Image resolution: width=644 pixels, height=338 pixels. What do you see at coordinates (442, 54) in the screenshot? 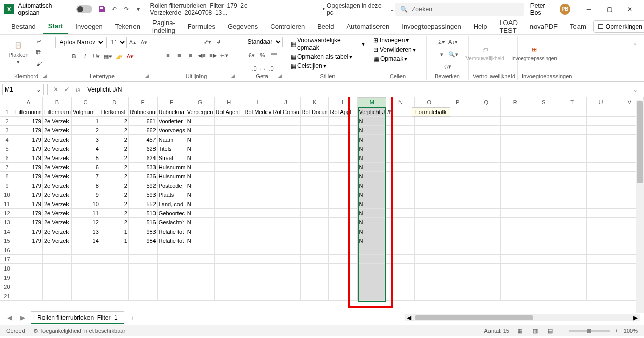
I see `fill-icon: ▾` at bounding box center [442, 54].